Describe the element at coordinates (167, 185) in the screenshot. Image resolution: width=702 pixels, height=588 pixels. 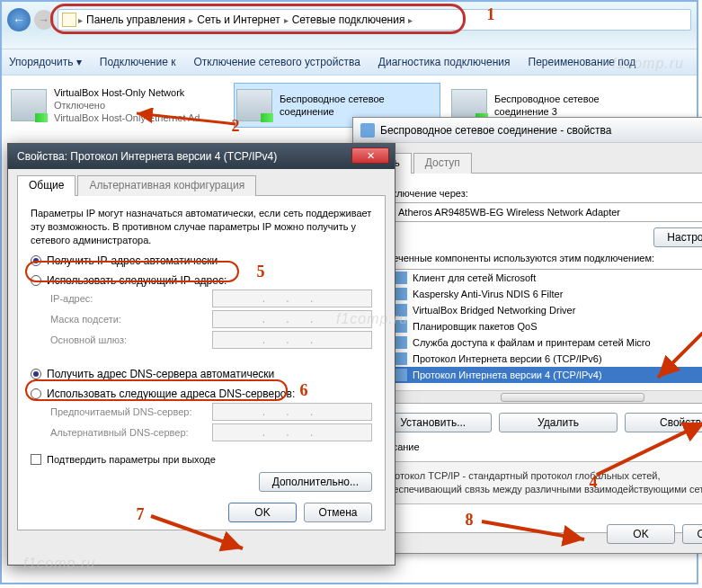
I see `tab-alternate: Альтернативная конфигурация` at that location.